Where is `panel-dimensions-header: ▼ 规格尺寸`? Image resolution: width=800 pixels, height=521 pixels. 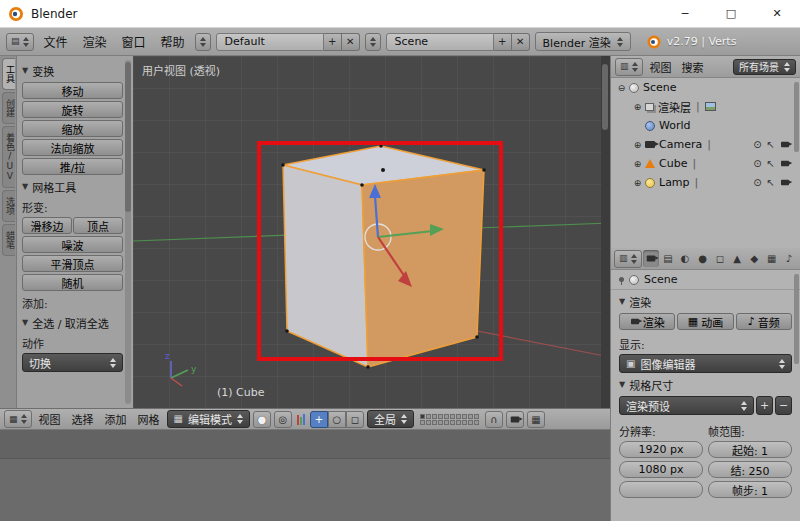
panel-dimensions-header: ▼ 规格尺寸 is located at coordinates (706, 385).